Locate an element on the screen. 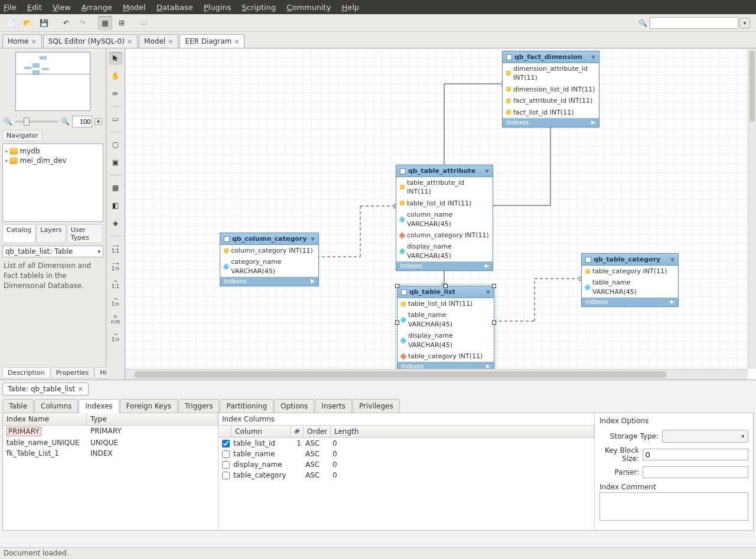 Image resolution: width=756 pixels, height=559 pixels. grid-icon: ▦ is located at coordinates (105, 23).